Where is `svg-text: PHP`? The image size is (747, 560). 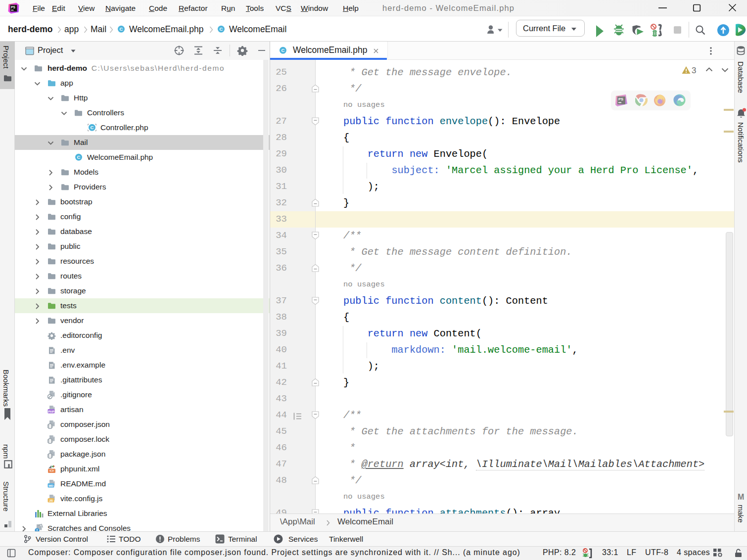 svg-text: PHP is located at coordinates (51, 412).